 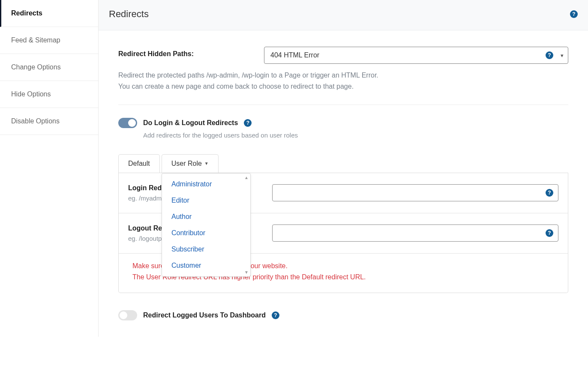 I want to click on dropdown-item-editor: Editor, so click(x=206, y=200).